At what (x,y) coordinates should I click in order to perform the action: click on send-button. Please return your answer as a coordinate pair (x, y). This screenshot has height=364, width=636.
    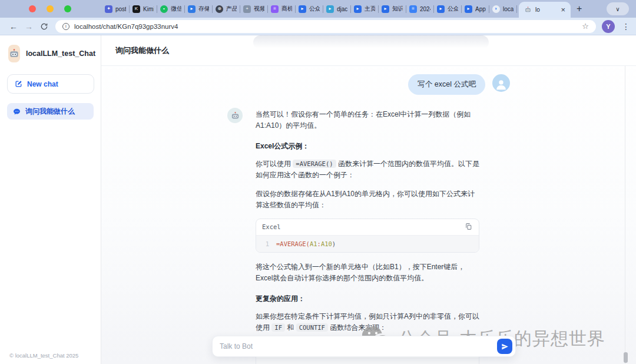
    Looking at the image, I should click on (505, 346).